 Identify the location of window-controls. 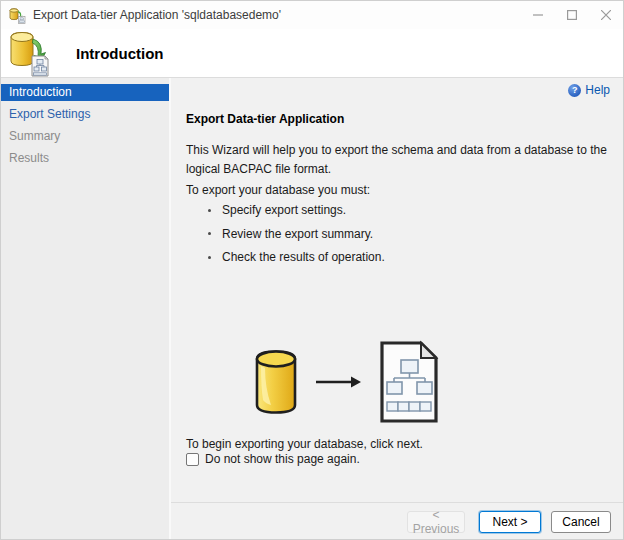
(572, 15).